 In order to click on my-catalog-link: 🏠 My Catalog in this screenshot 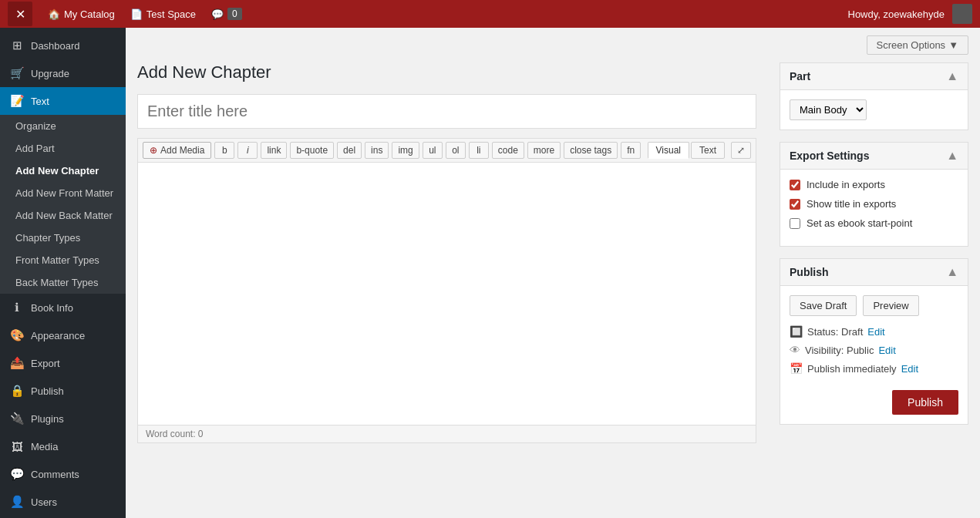, I will do `click(82, 14)`.